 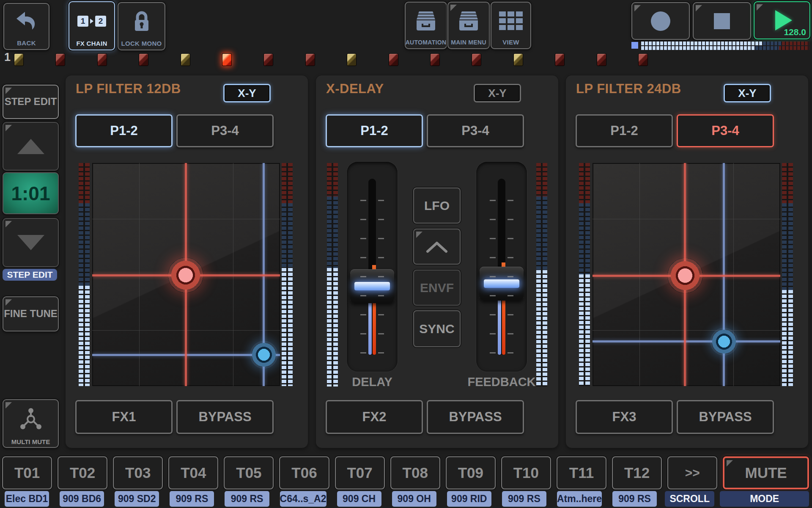 What do you see at coordinates (138, 473) in the screenshot?
I see `track-button-t03: T03` at bounding box center [138, 473].